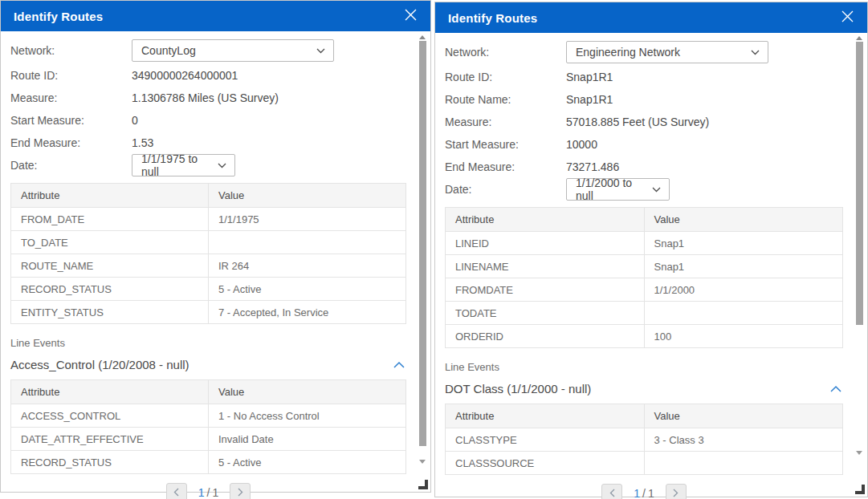 The width and height of the screenshot is (868, 499). What do you see at coordinates (545, 337) in the screenshot?
I see `attribute-cell: ORDERID` at bounding box center [545, 337].